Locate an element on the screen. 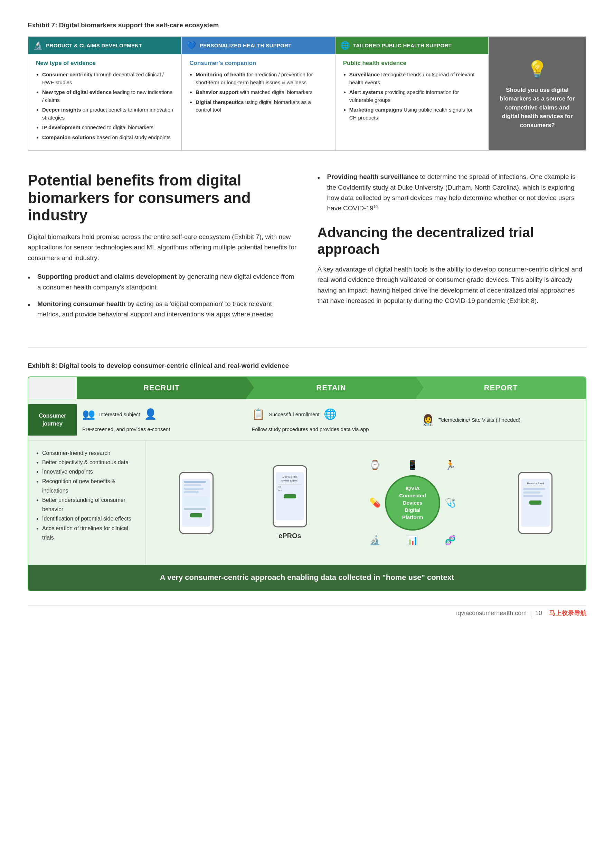  recruit-header: RECRUIT is located at coordinates (162, 388).